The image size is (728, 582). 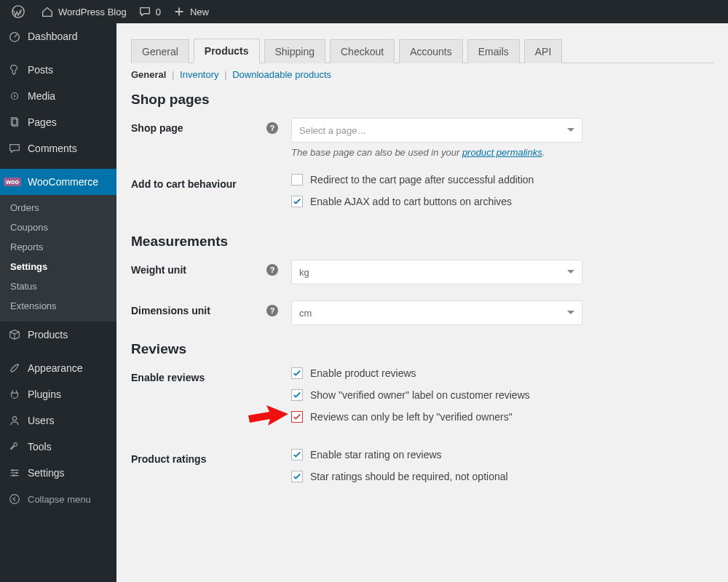 I want to click on checkbox-enable-product-reviews, so click(x=297, y=373).